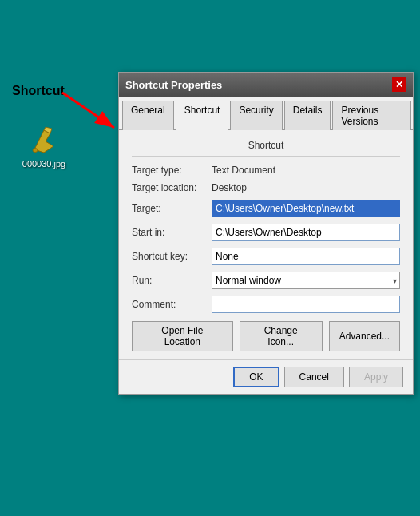 This screenshot has height=516, width=420. I want to click on apply-button: Apply, so click(376, 377).